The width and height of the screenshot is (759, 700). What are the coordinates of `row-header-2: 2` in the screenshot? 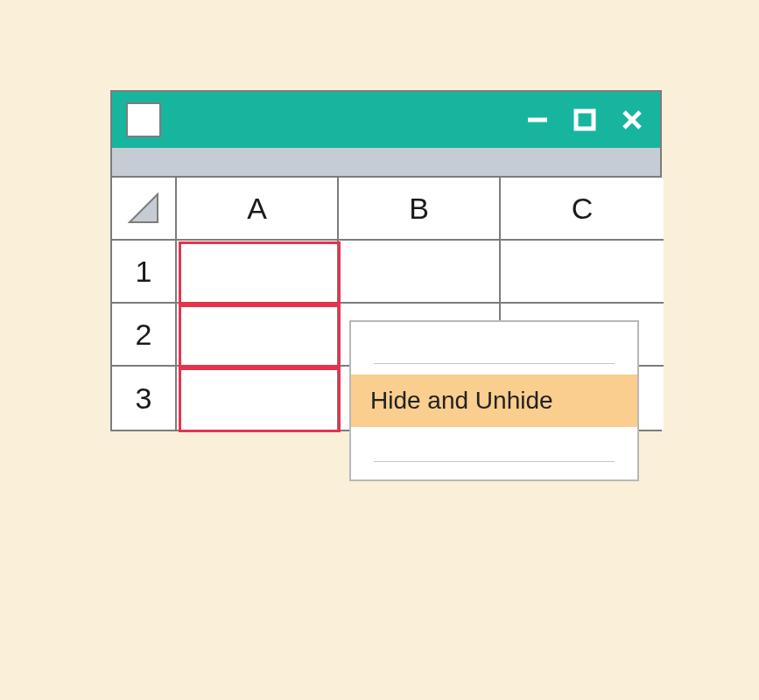 It's located at (144, 335).